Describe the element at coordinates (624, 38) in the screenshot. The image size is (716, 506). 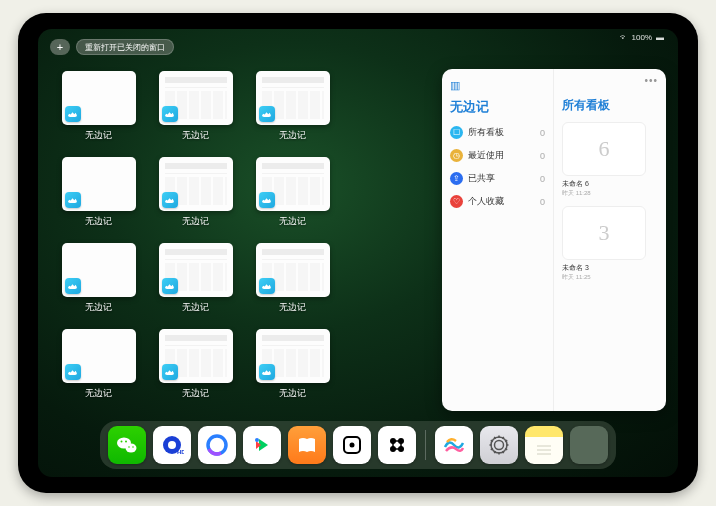
I see `wifi-icon: ᯤ` at that location.